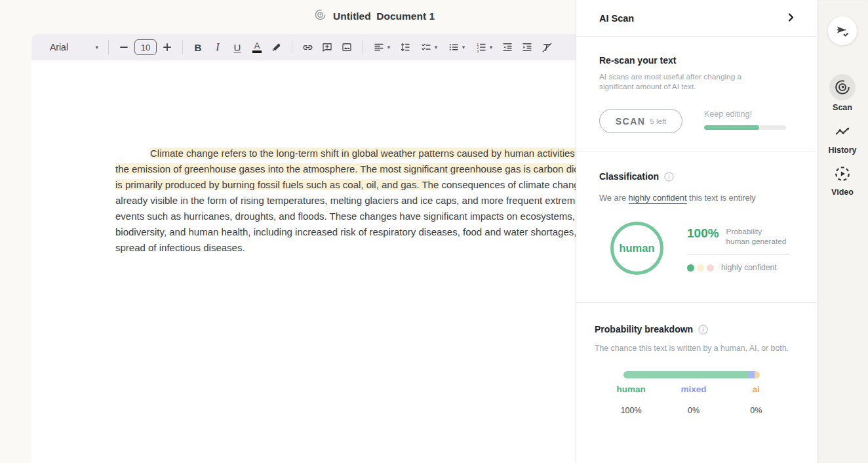  Describe the element at coordinates (124, 47) in the screenshot. I see `decrease-font-size-button` at that location.